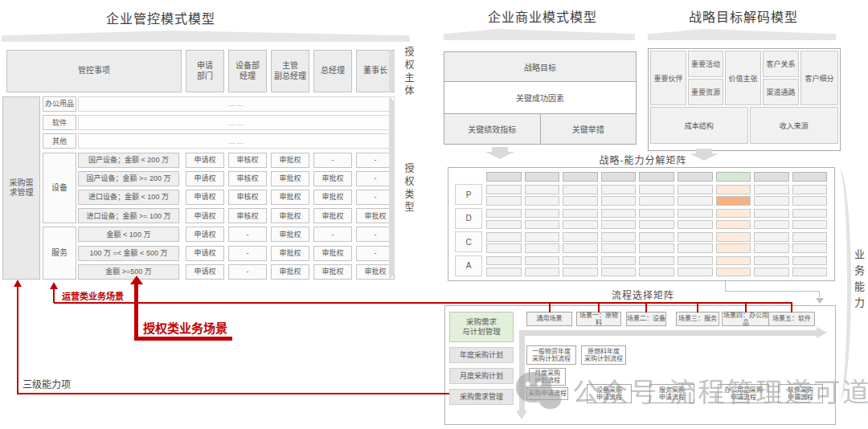 This screenshot has height=429, width=868. What do you see at coordinates (481, 355) in the screenshot?
I see `plan-item-box: 年度采购计划` at bounding box center [481, 355].